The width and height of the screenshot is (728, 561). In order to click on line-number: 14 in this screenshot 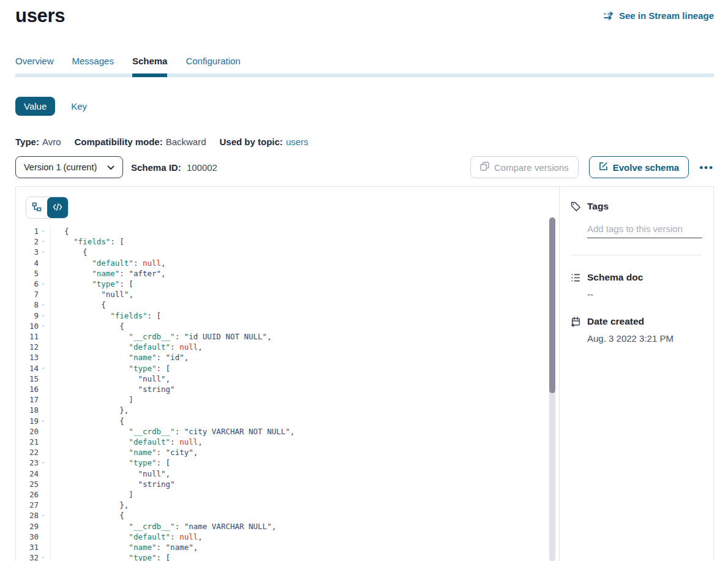, I will do `click(27, 369)`.